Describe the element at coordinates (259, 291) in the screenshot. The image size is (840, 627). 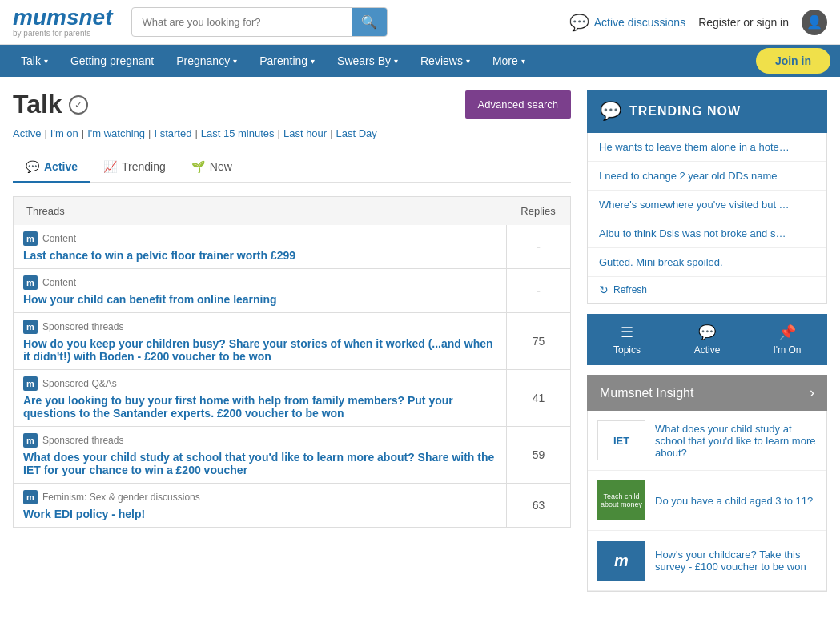
I see `thread-content: m Content How your child can benefit fro…` at that location.